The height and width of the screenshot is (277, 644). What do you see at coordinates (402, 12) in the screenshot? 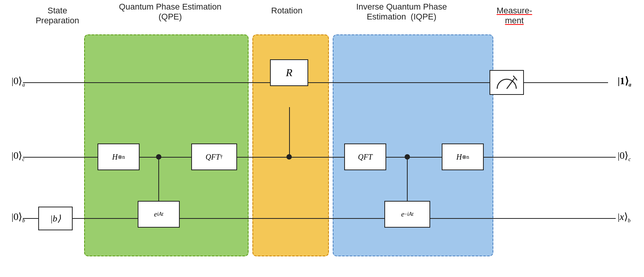
I see `iqpe-label: Inverse Quantum PhaseEstimation (IQPE)` at bounding box center [402, 12].